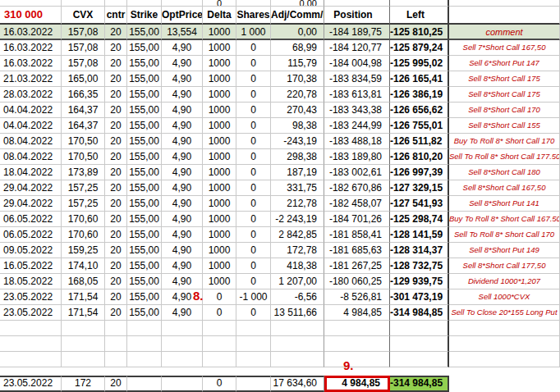  I want to click on cell-left: -128 141,59, so click(420, 235).